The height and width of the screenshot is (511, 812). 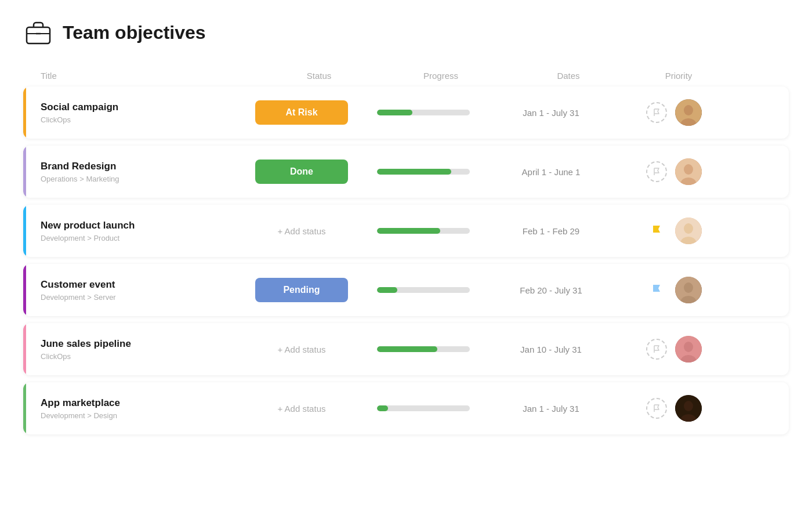 What do you see at coordinates (133, 290) in the screenshot?
I see `row-title-col: Customer event Development > Server` at bounding box center [133, 290].